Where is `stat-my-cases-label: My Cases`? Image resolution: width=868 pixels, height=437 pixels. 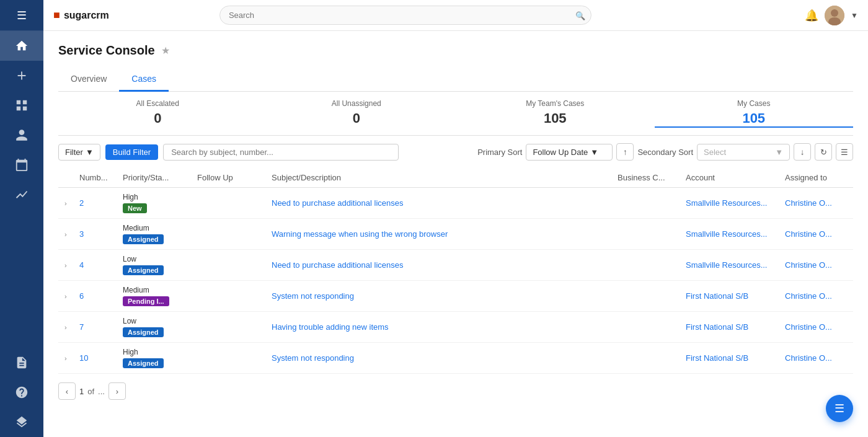
stat-my-cases-label: My Cases is located at coordinates (754, 104).